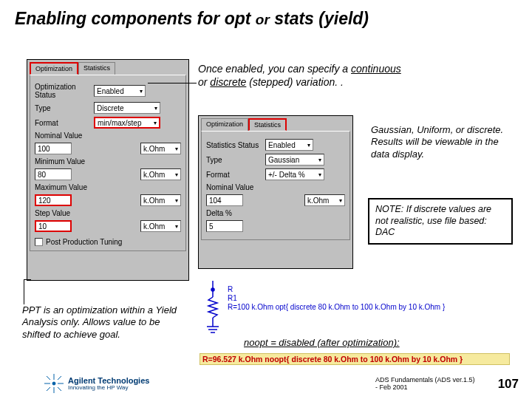 Image resolution: width=532 pixels, height=399 pixels. I want to click on min-label: Minimum Value, so click(79, 161).